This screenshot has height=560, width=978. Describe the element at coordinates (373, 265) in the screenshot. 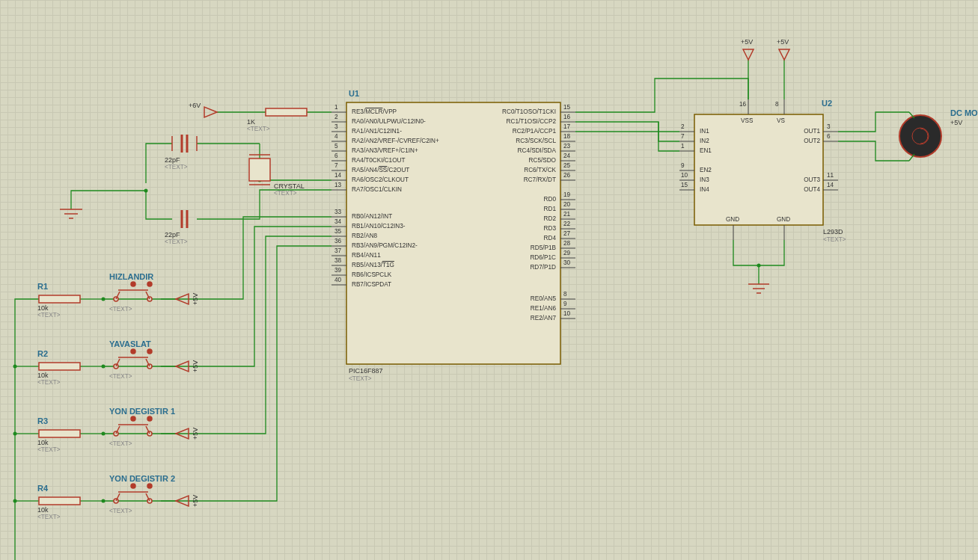

I see `u1-left-pin-name: RB5/AN13/T1G` at that location.